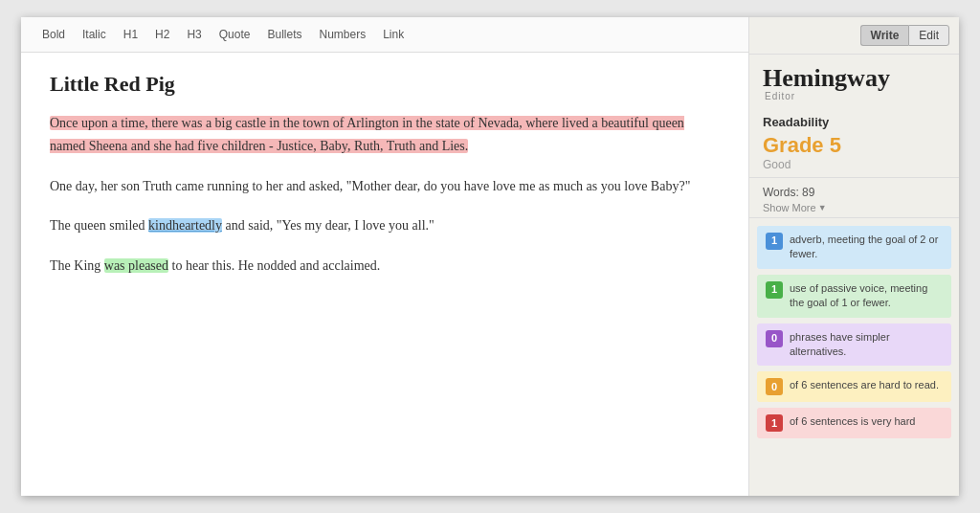  I want to click on write-mode-button: Write, so click(884, 35).